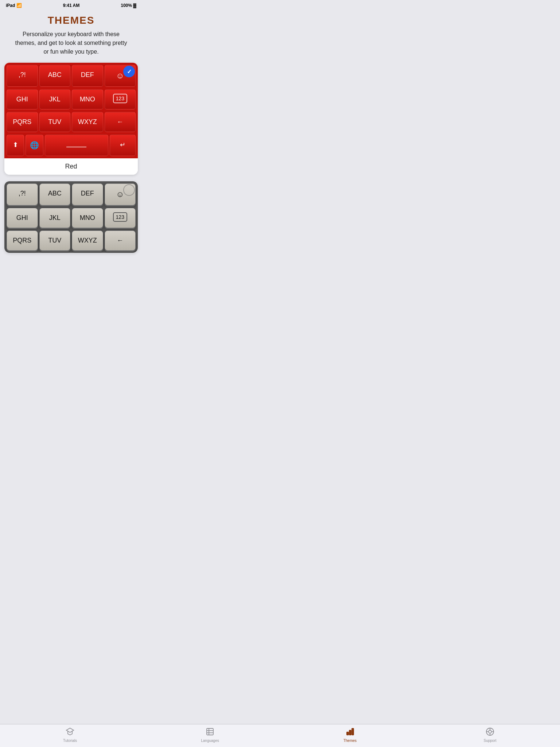 The height and width of the screenshot is (747, 560). Describe the element at coordinates (71, 145) in the screenshot. I see `kb-row-4: ⬆ 🌐 ↵` at that location.